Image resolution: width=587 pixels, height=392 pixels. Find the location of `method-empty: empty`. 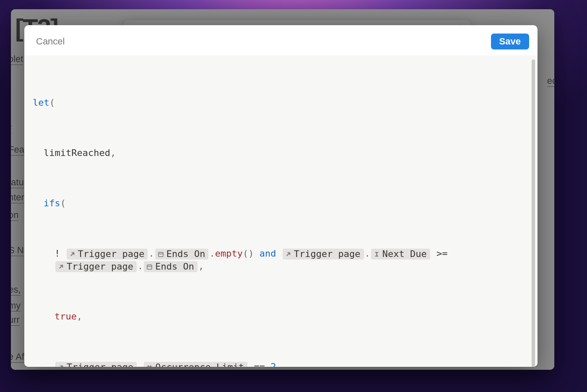

method-empty: empty is located at coordinates (229, 253).